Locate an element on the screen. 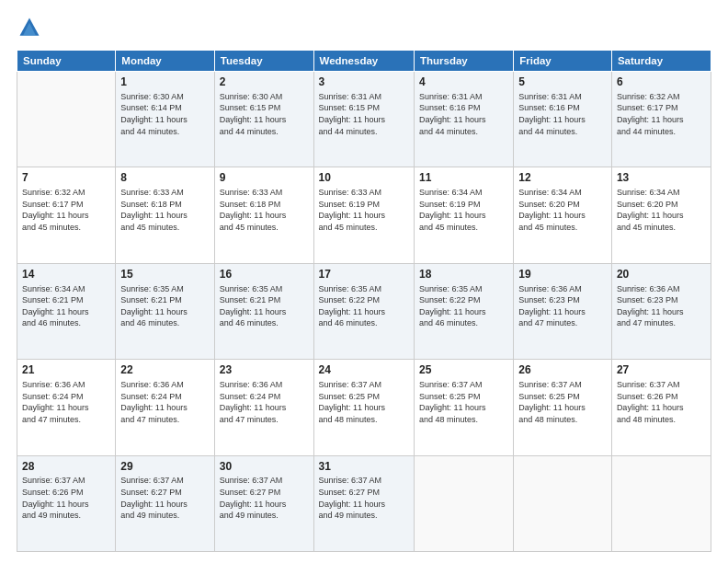 The width and height of the screenshot is (728, 563). col-header-wednesday: Wednesday is located at coordinates (364, 61).